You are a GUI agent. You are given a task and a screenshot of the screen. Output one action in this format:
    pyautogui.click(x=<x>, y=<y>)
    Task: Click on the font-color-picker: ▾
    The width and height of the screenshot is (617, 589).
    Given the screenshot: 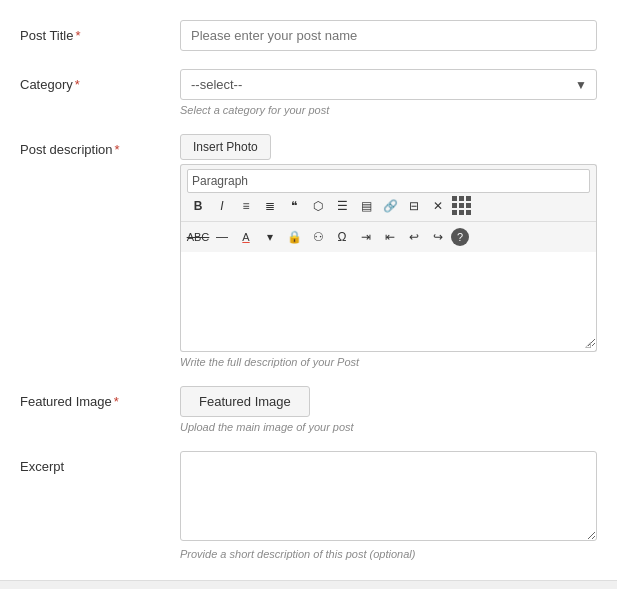 What is the action you would take?
    pyautogui.click(x=270, y=237)
    